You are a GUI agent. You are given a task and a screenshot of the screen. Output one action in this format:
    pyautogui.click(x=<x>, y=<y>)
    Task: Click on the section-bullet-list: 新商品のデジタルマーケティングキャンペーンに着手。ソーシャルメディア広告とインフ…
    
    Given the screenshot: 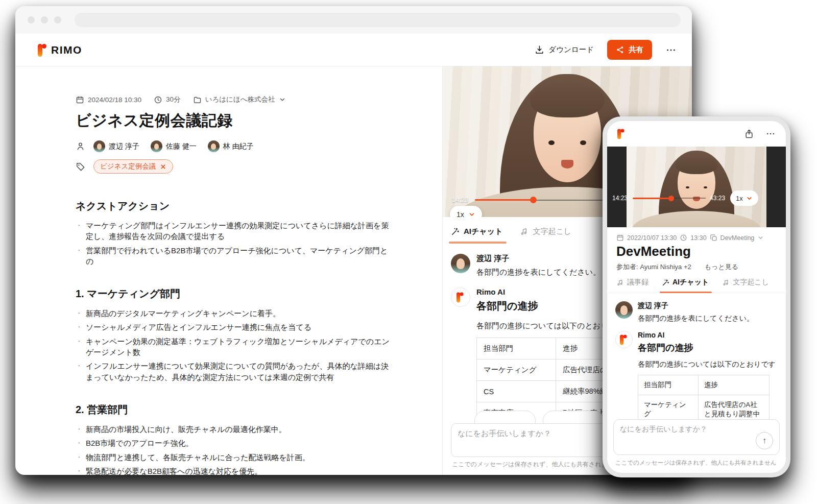 What is the action you would take?
    pyautogui.click(x=235, y=345)
    